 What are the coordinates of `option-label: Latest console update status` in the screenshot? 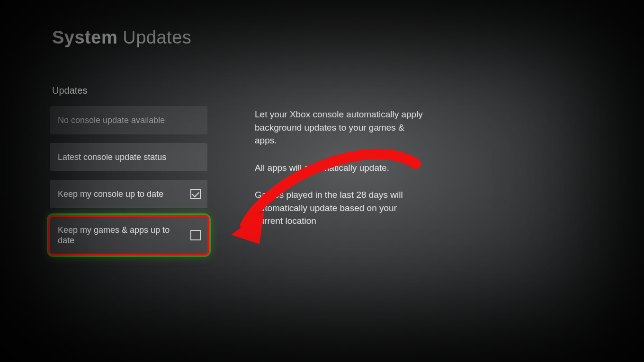 It's located at (129, 157).